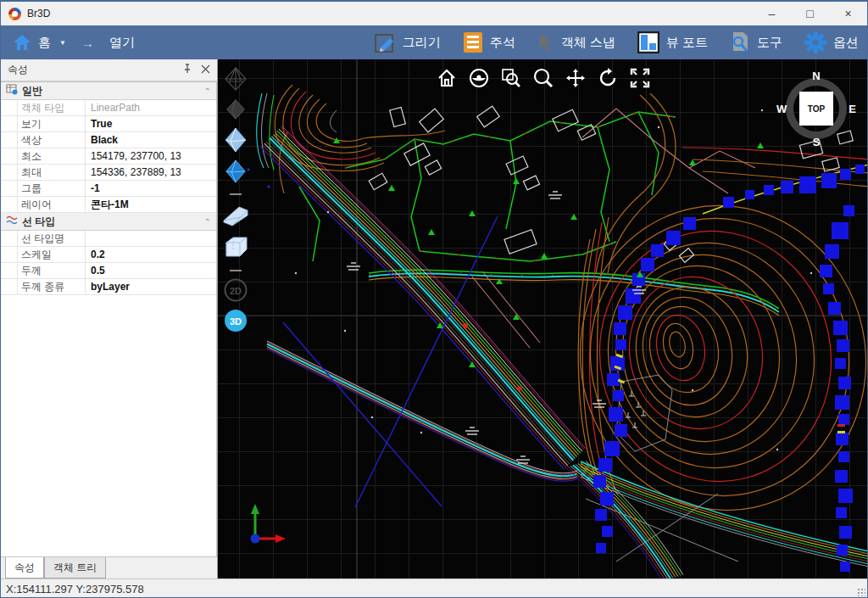 This screenshot has height=598, width=868. What do you see at coordinates (673, 42) in the screenshot?
I see `ribbon-group-viewport: 뷰 포트` at bounding box center [673, 42].